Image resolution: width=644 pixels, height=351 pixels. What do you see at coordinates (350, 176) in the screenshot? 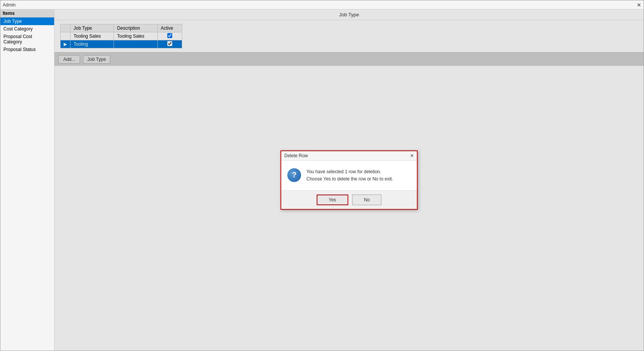
I see `dialog-message: You have selected 1 row for deletion. Ch…` at bounding box center [350, 176].